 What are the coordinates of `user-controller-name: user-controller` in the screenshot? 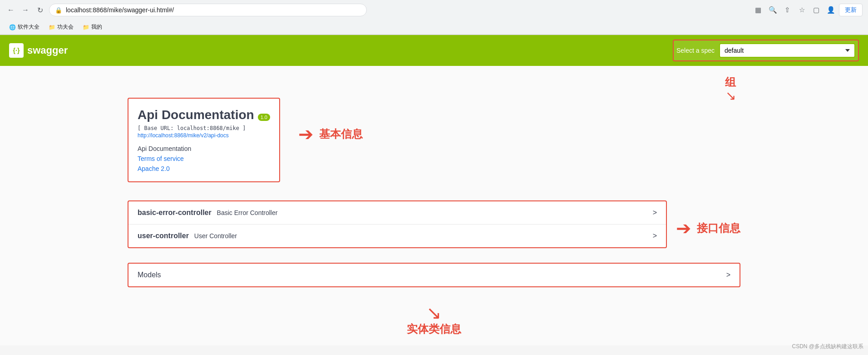 It's located at (163, 235).